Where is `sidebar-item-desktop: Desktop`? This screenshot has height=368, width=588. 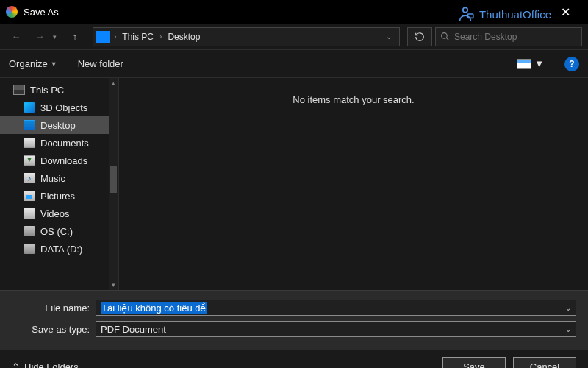 sidebar-item-desktop: Desktop is located at coordinates (59, 125).